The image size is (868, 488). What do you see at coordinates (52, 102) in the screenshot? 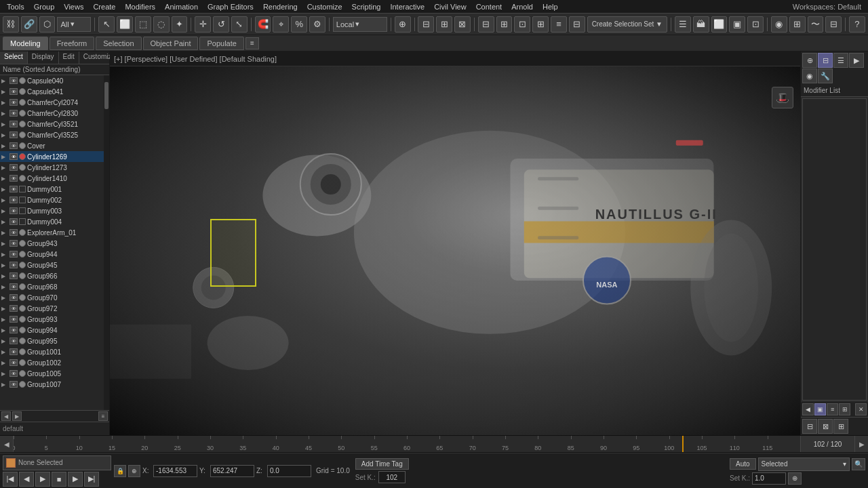
I see `scene-item-2: ▶👁ChamferCyl2074` at bounding box center [52, 102].